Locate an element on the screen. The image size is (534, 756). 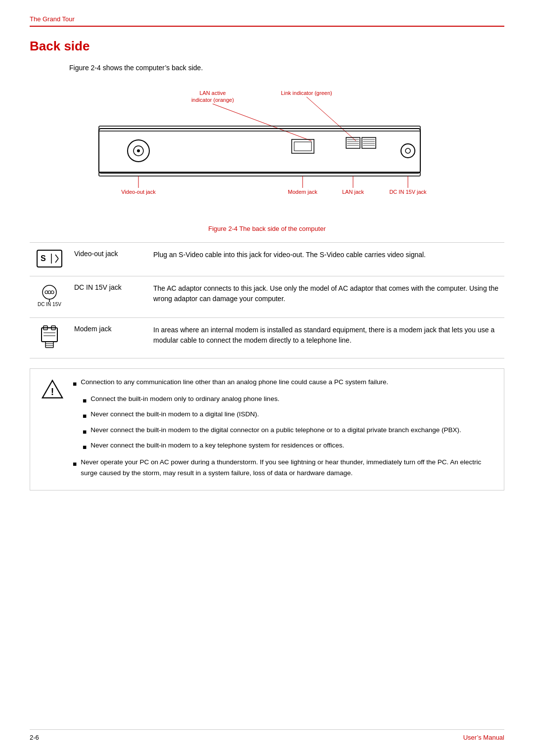
warning-sub-item-4: ■ Never connect the built-in modem to a … is located at coordinates (288, 446).